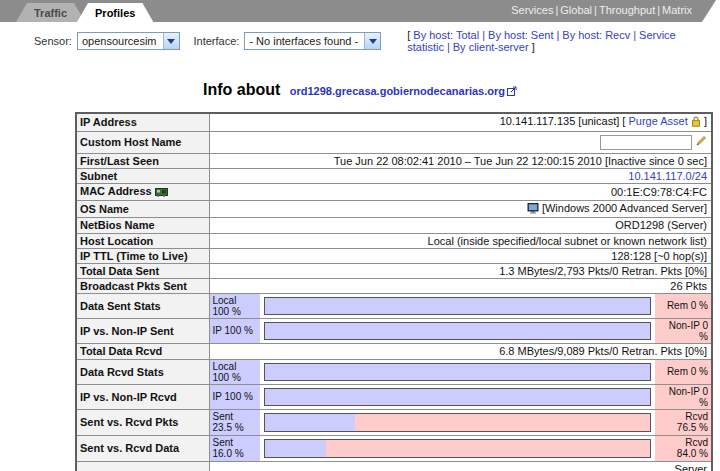 This screenshot has width=720, height=471. I want to click on link-by-client-server: By client-server, so click(491, 47).